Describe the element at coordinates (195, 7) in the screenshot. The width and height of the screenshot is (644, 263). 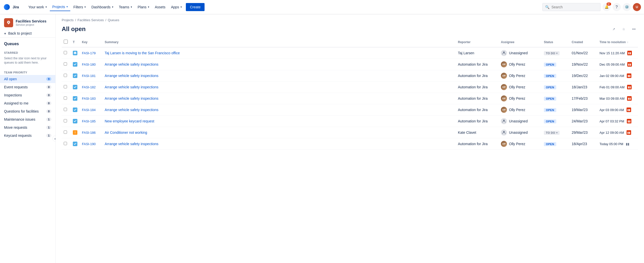
I see `create-button: Create` at that location.